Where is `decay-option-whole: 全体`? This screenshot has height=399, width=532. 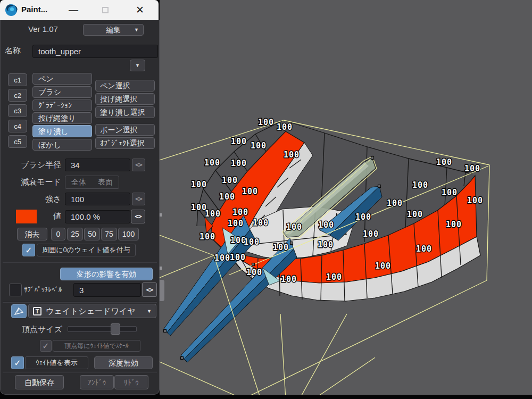
decay-option-whole: 全体 is located at coordinates (79, 182).